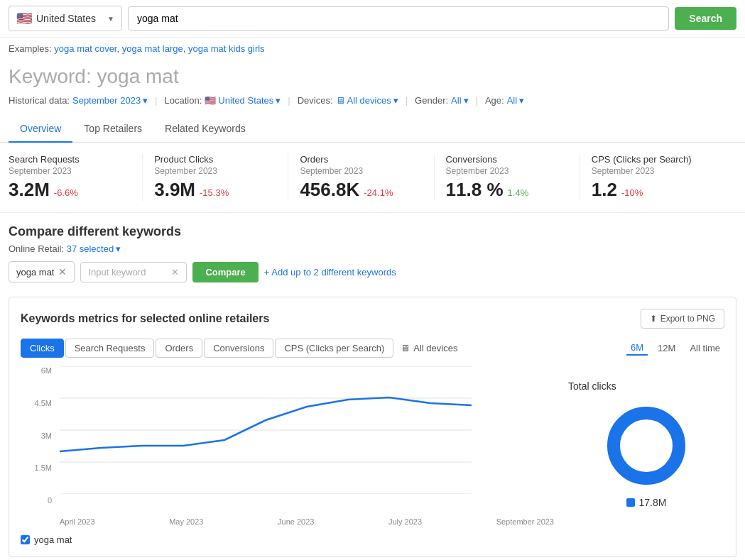 This screenshot has width=745, height=560. I want to click on search-input, so click(398, 18).